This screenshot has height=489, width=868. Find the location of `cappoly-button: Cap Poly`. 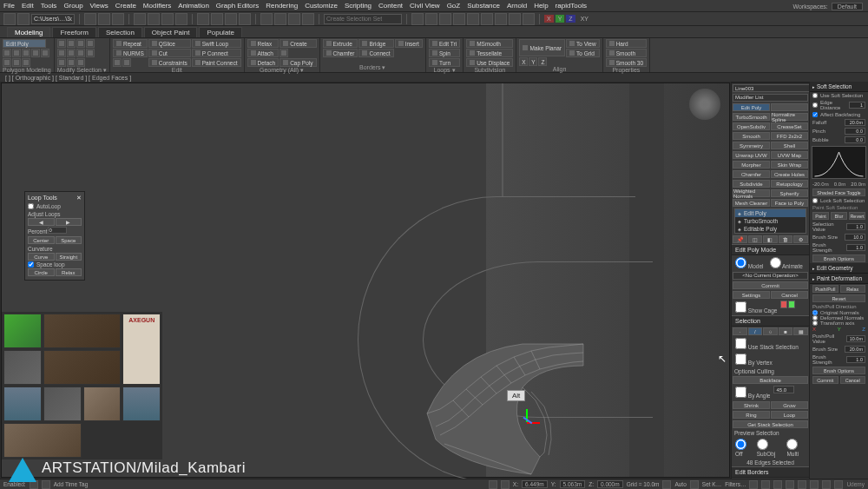

cappoly-button: Cap Poly is located at coordinates (298, 63).